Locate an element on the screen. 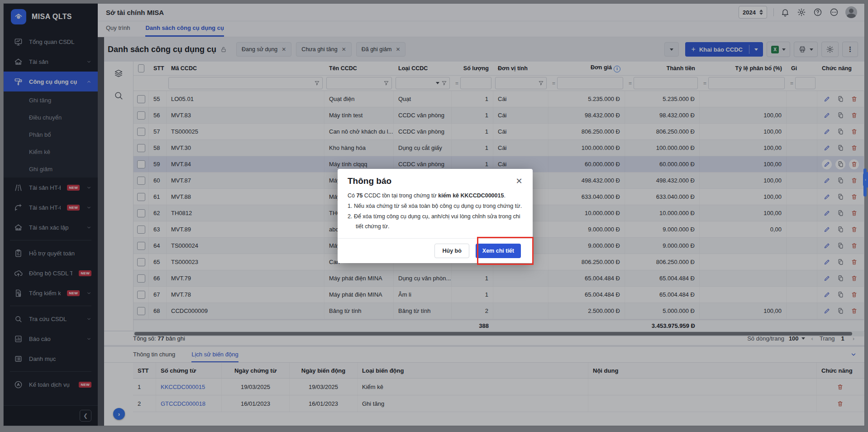 The image size is (868, 432). dialog-footer: Hủy bỏ Xem chi tiết is located at coordinates (435, 251).